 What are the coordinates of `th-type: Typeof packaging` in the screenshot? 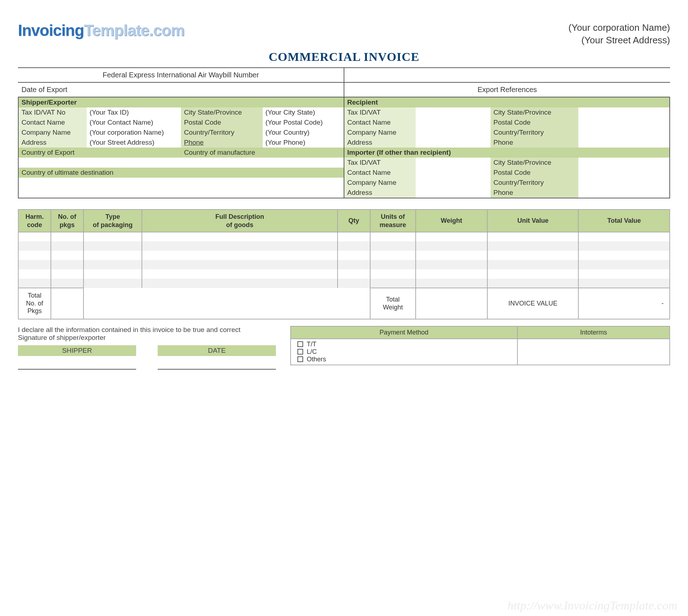 It's located at (113, 221).